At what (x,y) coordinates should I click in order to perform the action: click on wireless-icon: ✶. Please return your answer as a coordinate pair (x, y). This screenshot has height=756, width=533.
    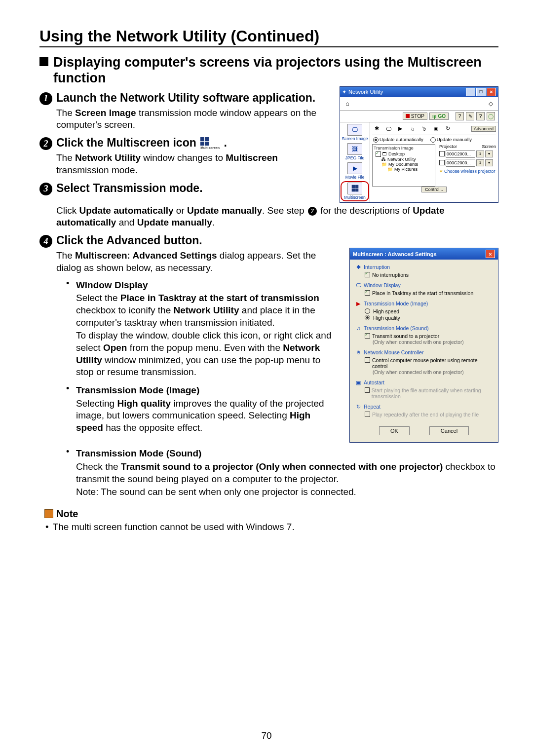
    Looking at the image, I should click on (441, 171).